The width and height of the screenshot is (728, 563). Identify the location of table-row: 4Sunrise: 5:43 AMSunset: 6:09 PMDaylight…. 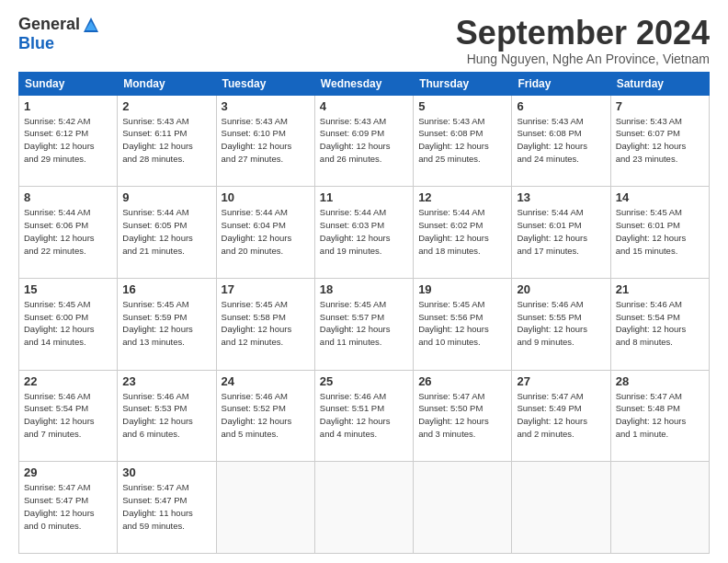
(364, 141).